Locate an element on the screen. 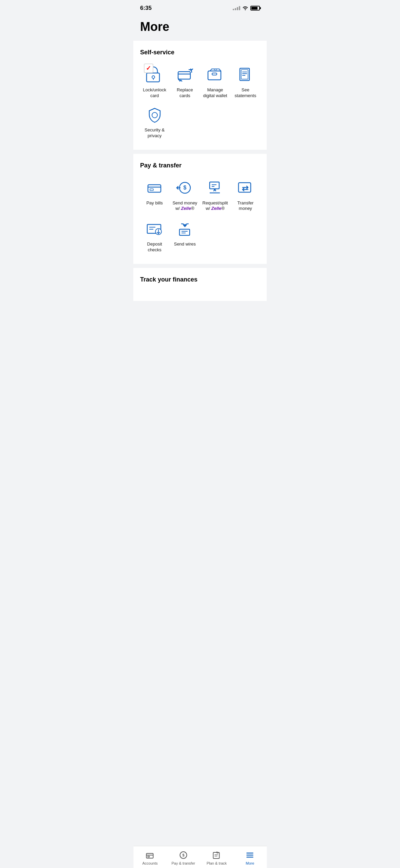 The height and width of the screenshot is (868, 400). manage-wallet-label: Managedigital wallet is located at coordinates (215, 93).